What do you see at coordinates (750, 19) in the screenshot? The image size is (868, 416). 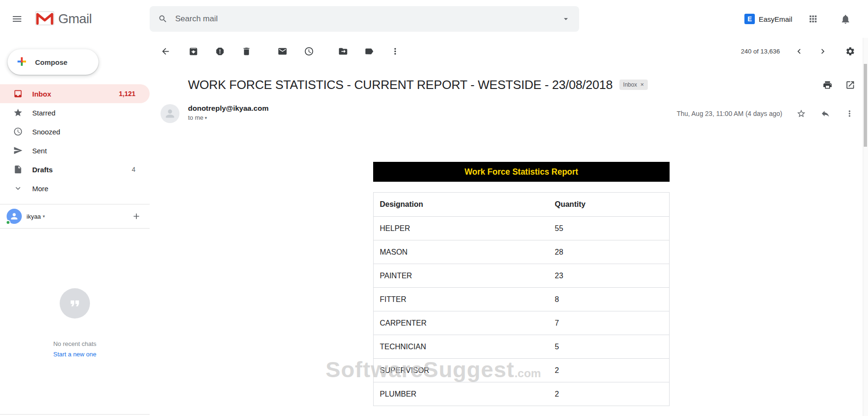 I see `account-badge-icon: E` at bounding box center [750, 19].